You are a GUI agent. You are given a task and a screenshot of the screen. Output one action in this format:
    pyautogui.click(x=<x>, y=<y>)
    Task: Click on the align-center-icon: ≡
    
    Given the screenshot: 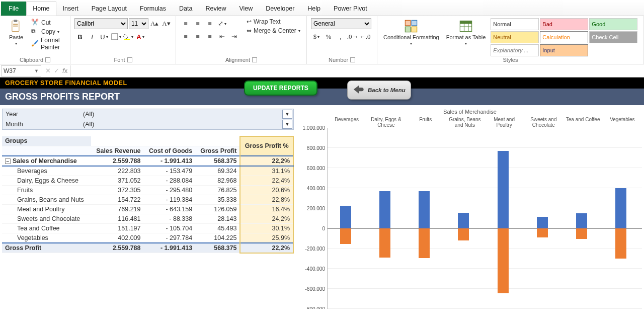 What is the action you would take?
    pyautogui.click(x=198, y=37)
    